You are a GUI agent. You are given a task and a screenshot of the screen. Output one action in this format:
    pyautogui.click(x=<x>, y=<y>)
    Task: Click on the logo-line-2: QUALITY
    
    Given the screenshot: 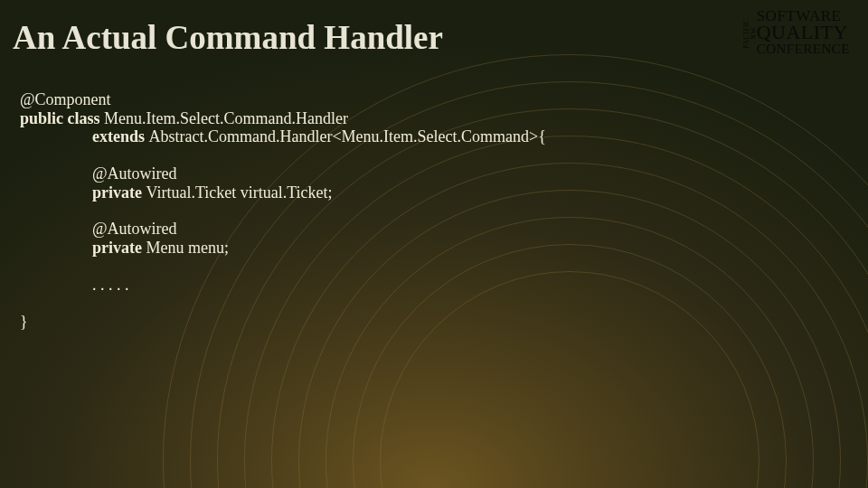 What is the action you would take?
    pyautogui.click(x=803, y=33)
    